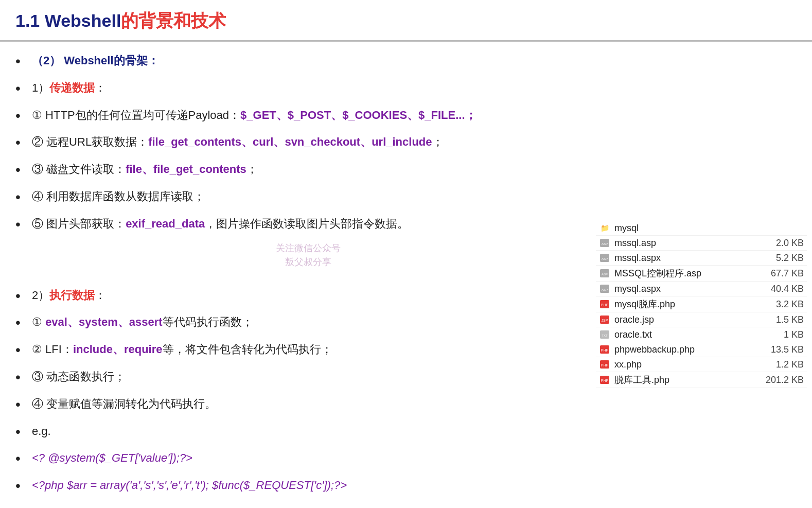 This screenshot has width=812, height=508. Describe the element at coordinates (298, 323) in the screenshot. I see `list-item: • ① eval、system、assert等代码执行函数；` at that location.